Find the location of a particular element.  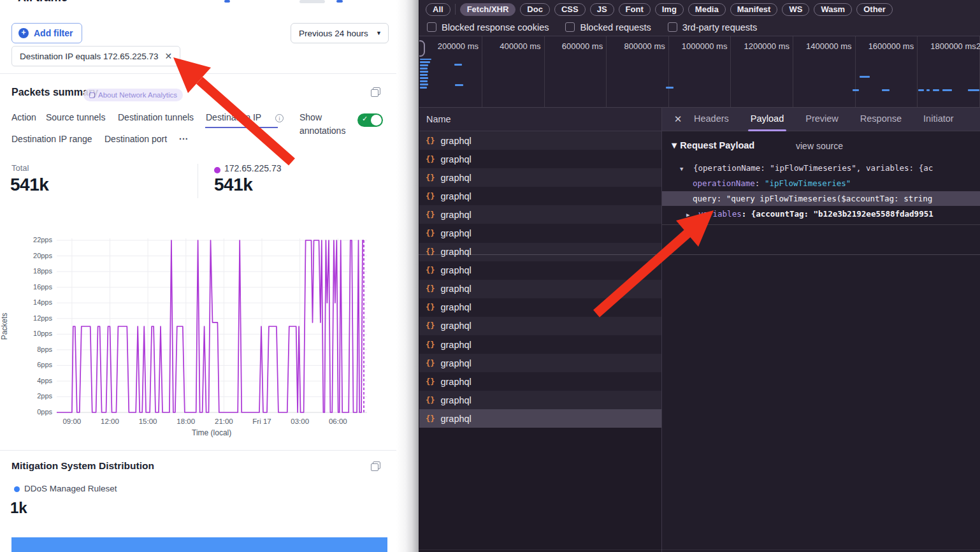

checkbox-blocked-response-cookies: Blocked response cookies is located at coordinates (488, 27).